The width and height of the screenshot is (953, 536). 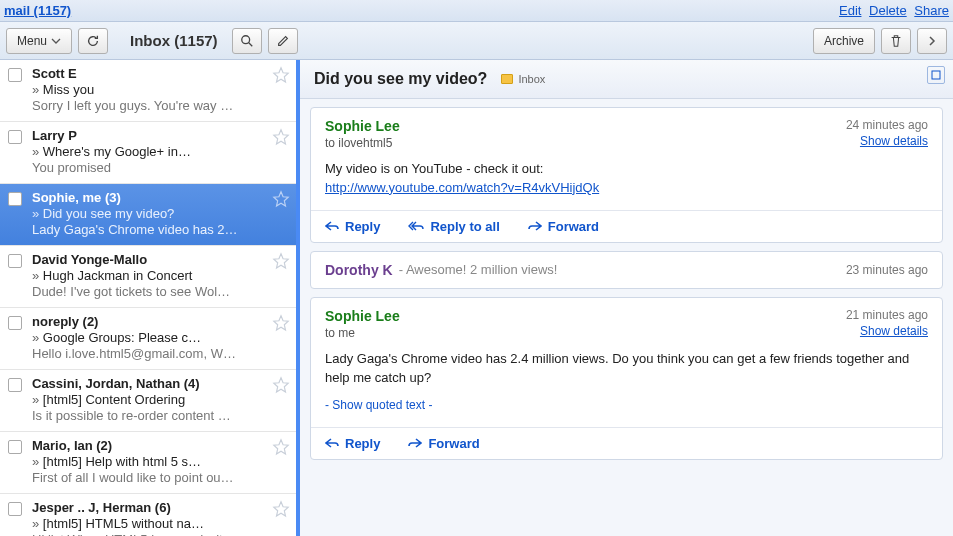 I want to click on label-text: Inbox, so click(x=532, y=79).